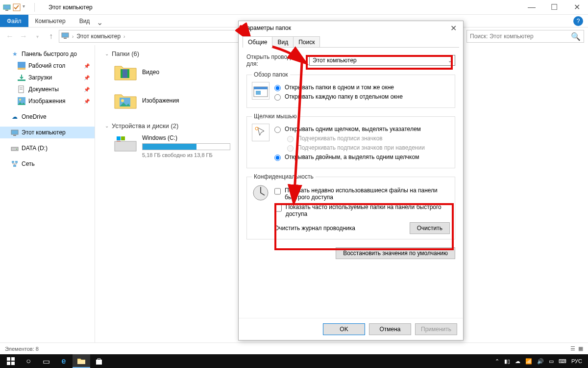 The image size is (588, 368). Describe the element at coordinates (151, 72) in the screenshot. I see `label: Видео` at that location.